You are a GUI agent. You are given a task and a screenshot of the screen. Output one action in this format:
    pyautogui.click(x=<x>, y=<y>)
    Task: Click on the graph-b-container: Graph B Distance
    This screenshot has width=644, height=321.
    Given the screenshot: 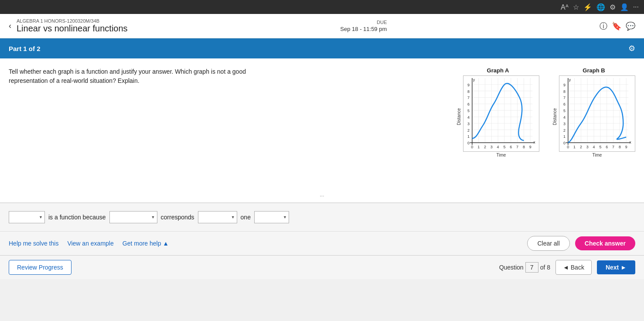 What is the action you would take?
    pyautogui.click(x=594, y=126)
    